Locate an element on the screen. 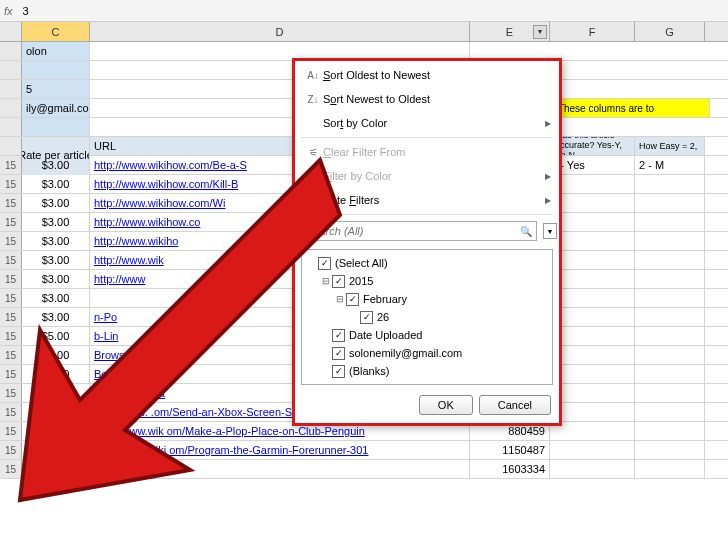  cell-header-easy: How Easy = 2, is located at coordinates (670, 146).